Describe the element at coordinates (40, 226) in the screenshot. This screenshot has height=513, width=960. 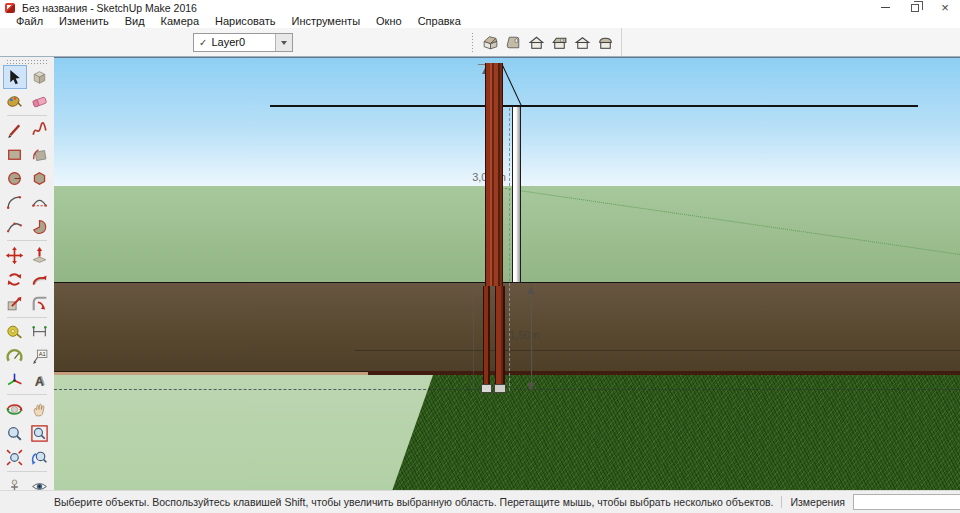
I see `pie-tool-button` at that location.